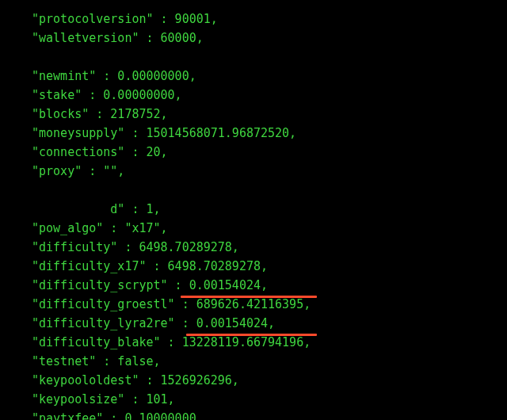 Image resolution: width=507 pixels, height=420 pixels. What do you see at coordinates (269, 323) in the screenshot?
I see `json-line-difficulty-lyra2re: "difficulty_lyra2re" : 0.00154024,` at bounding box center [269, 323].